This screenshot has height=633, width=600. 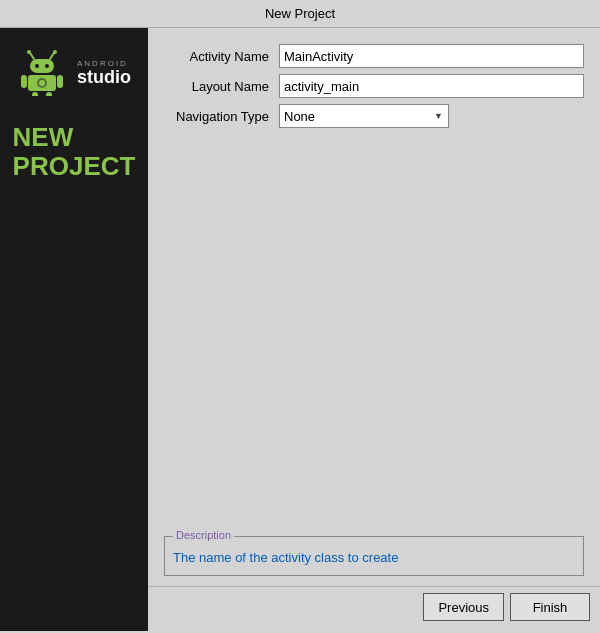 What do you see at coordinates (374, 86) in the screenshot?
I see `layout-name-row: Layout Name` at bounding box center [374, 86].